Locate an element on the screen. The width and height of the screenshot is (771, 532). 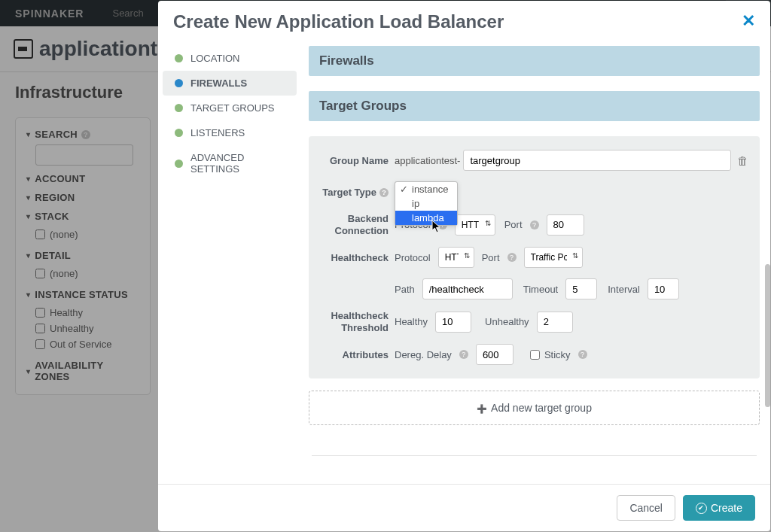
step-firewalls: FIREWALLS is located at coordinates (230, 83).